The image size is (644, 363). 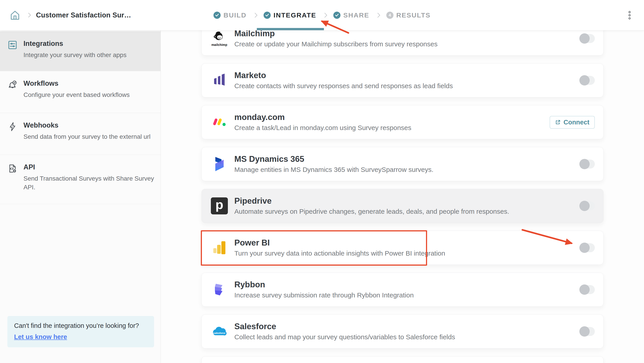 What do you see at coordinates (323, 117) in the screenshot?
I see `integration-name: monday.com` at bounding box center [323, 117].